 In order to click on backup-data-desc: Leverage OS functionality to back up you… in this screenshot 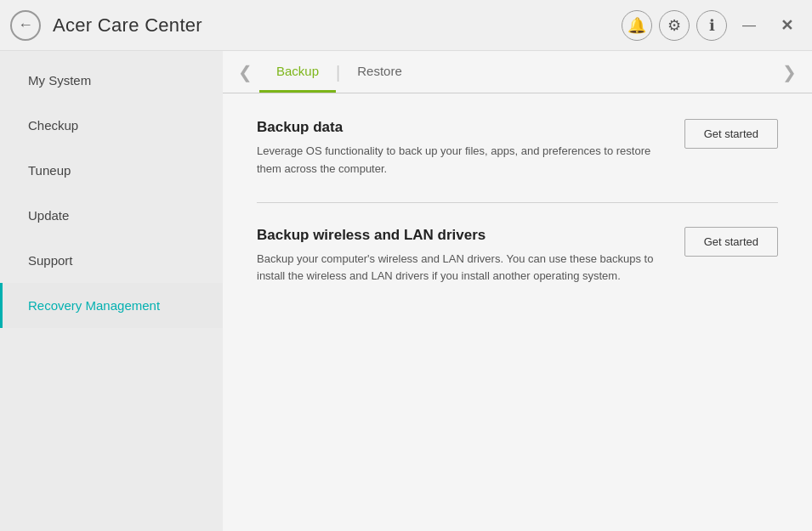, I will do `click(457, 161)`.